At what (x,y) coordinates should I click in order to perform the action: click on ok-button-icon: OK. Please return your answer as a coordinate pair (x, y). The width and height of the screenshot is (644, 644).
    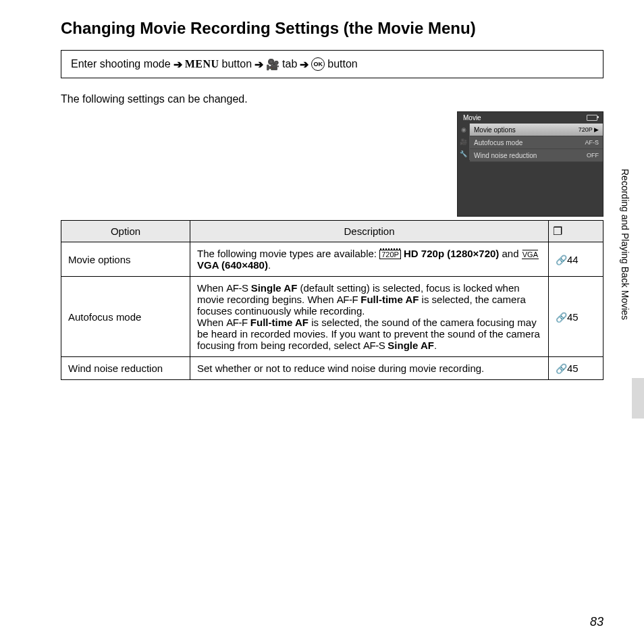
    Looking at the image, I should click on (318, 64).